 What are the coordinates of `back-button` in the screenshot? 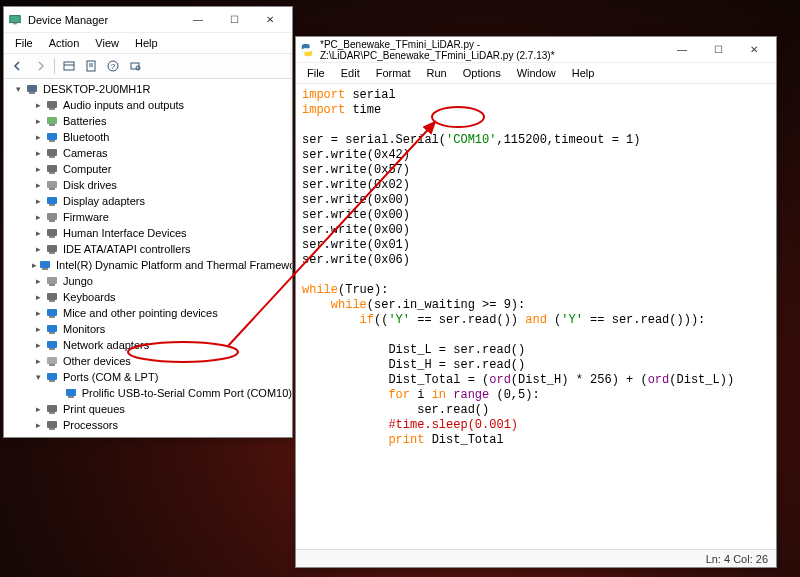 It's located at (18, 66).